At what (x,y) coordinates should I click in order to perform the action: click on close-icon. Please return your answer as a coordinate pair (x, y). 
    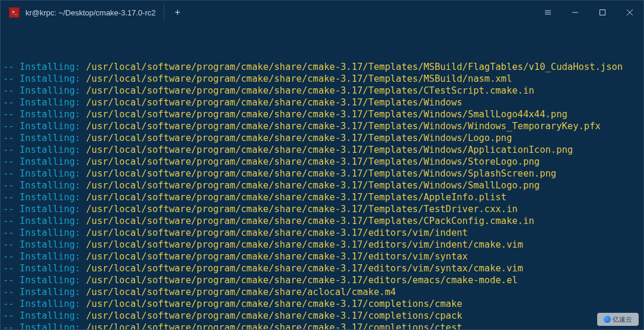
    Looking at the image, I should click on (630, 12).